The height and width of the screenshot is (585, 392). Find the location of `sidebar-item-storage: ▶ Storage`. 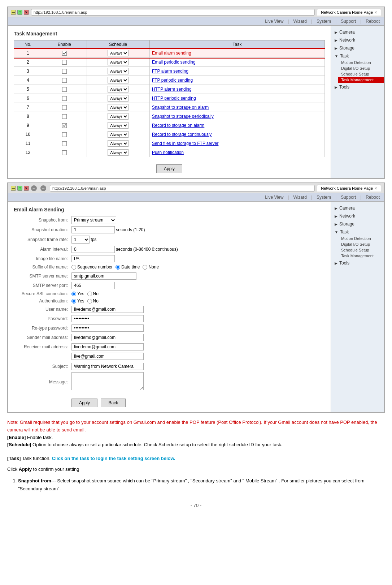

sidebar-item-storage: ▶ Storage is located at coordinates (357, 48).